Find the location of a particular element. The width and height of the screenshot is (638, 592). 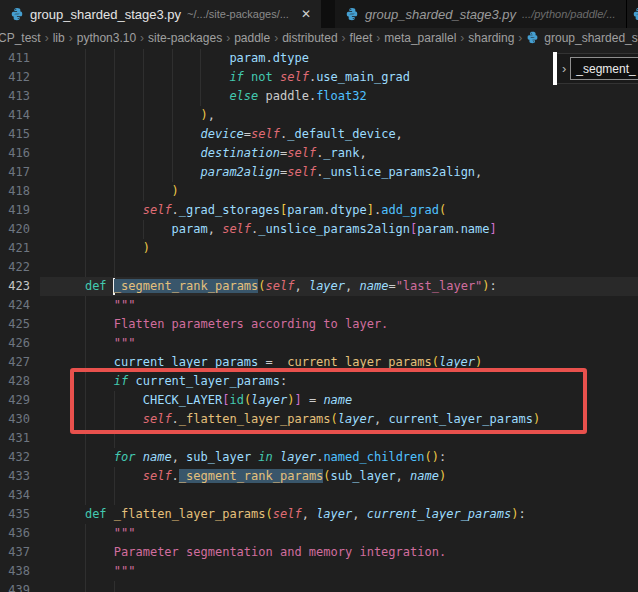

find-input: _segment_ is located at coordinates (604, 68).